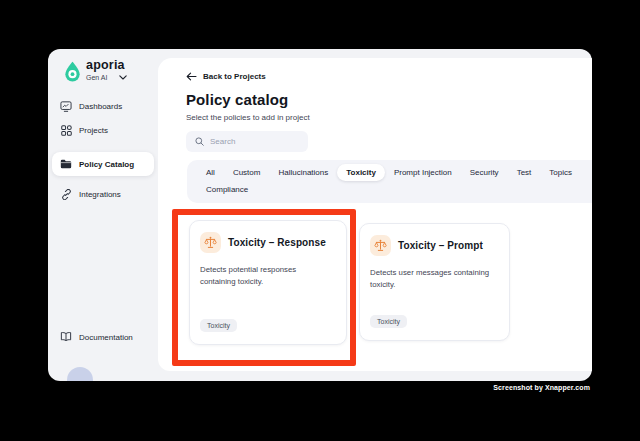 The image size is (640, 441). I want to click on sidebar-item-label: Documentation, so click(106, 338).